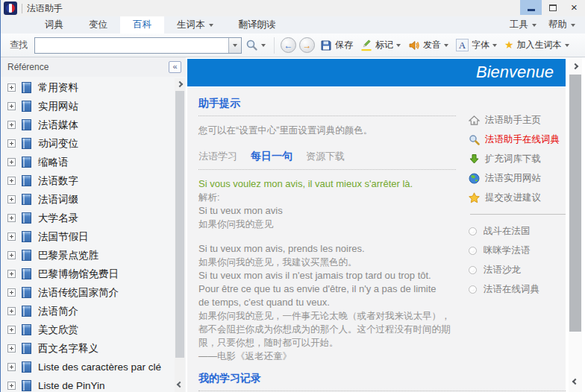  What do you see at coordinates (87, 255) in the screenshot?
I see `tree-item: 巴黎景点览胜` at bounding box center [87, 255].